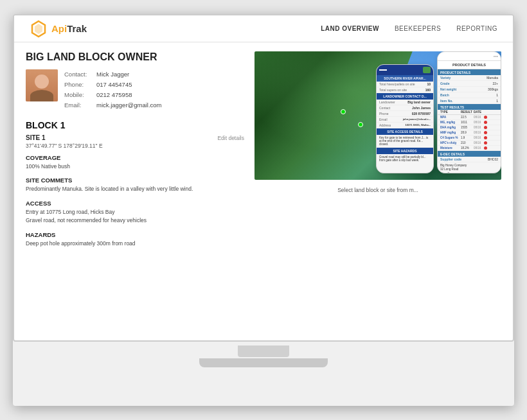  I want to click on phone2-product-section: PRODUCT DETAILS, so click(469, 72).